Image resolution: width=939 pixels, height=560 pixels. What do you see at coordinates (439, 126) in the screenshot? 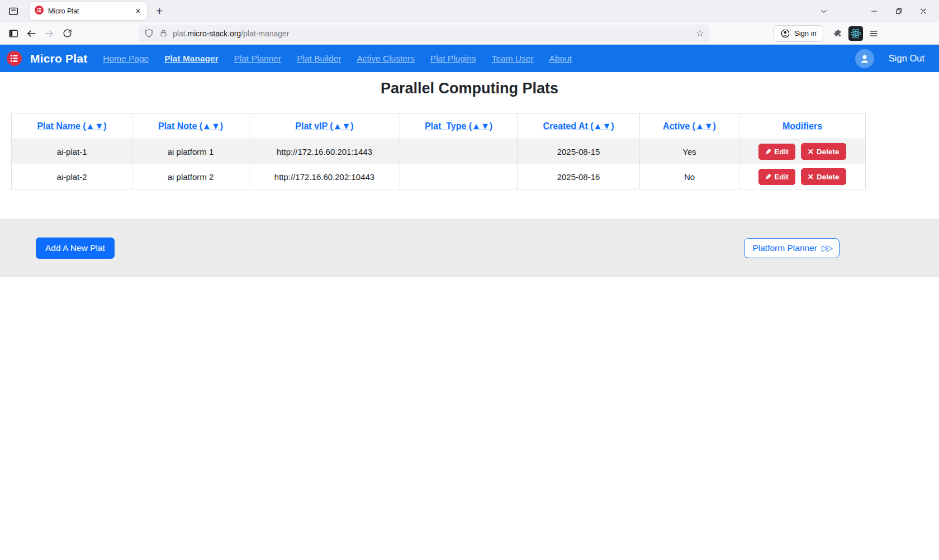
I see `table-header-row: Plat Name (▲▼) Plat Note (▲▼) Plat vIP (…` at bounding box center [439, 126].